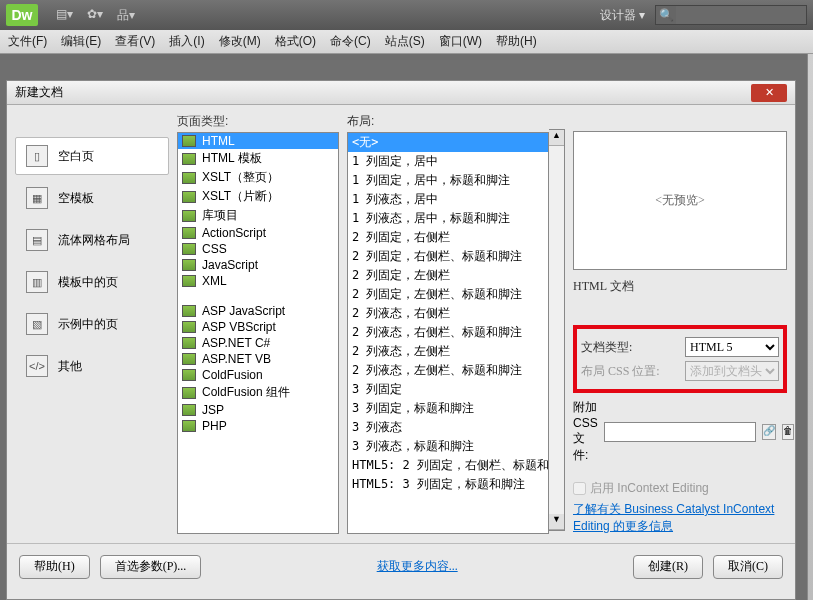 The height and width of the screenshot is (600, 813). I want to click on type-item: PHP, so click(258, 426).